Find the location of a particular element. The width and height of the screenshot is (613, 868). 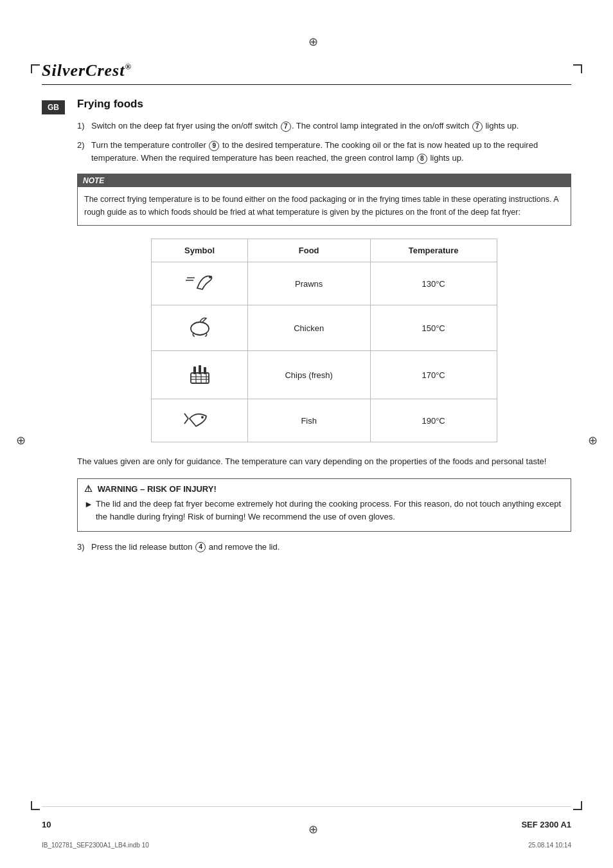

food-chips: Chips (fresh) is located at coordinates (308, 375).